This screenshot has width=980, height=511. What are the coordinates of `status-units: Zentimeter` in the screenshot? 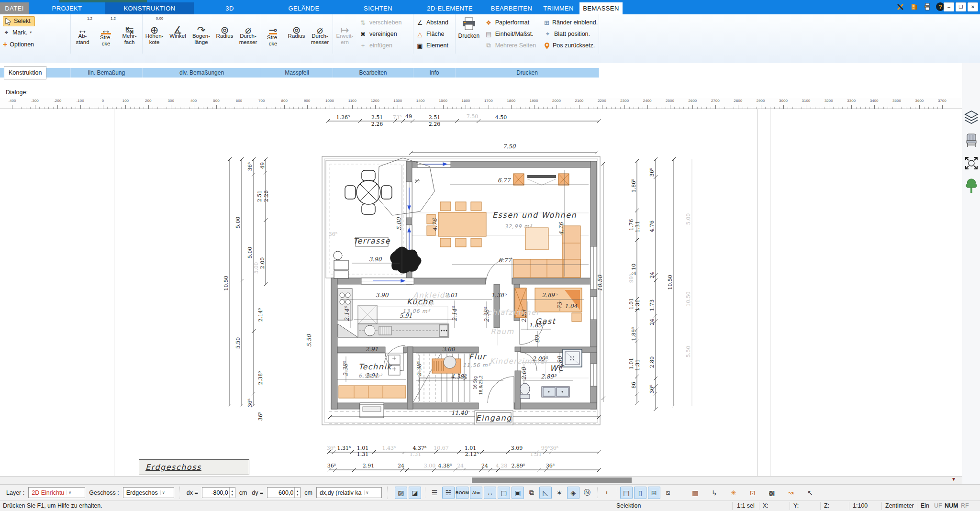 It's located at (900, 506).